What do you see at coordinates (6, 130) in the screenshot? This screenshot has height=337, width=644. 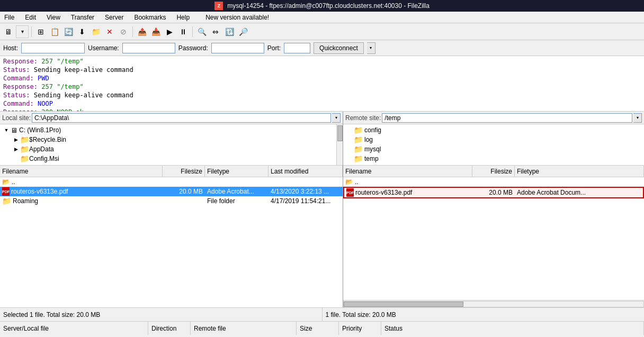 I see `tree-expander-drive: ▼` at bounding box center [6, 130].